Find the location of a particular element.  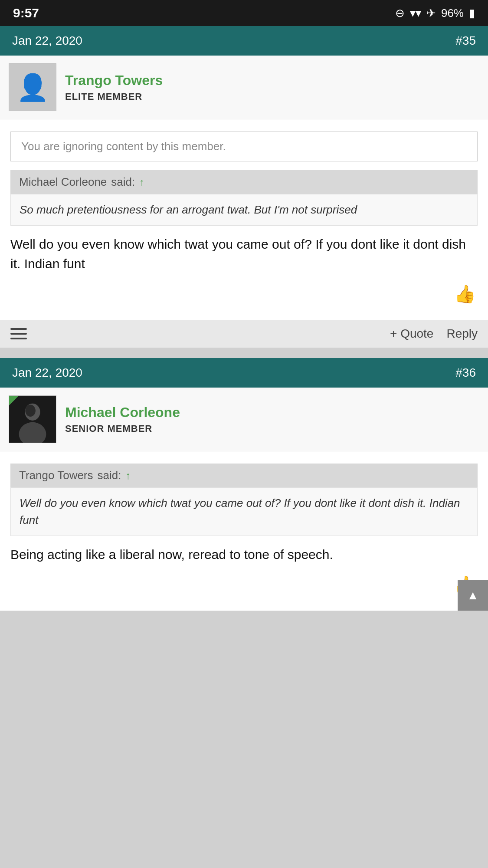

post-36-meta: Michael Corleone SENIOR MEMBER is located at coordinates (244, 419).